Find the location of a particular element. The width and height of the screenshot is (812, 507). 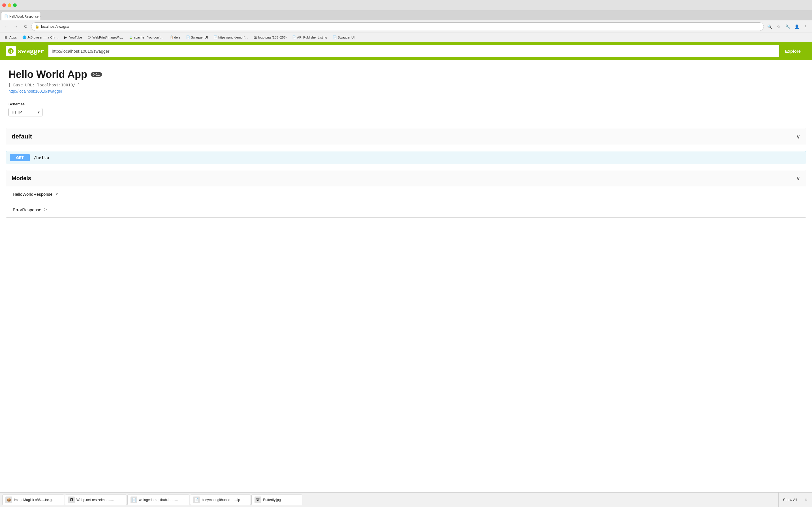

youtube-icon: ▶ is located at coordinates (66, 38).